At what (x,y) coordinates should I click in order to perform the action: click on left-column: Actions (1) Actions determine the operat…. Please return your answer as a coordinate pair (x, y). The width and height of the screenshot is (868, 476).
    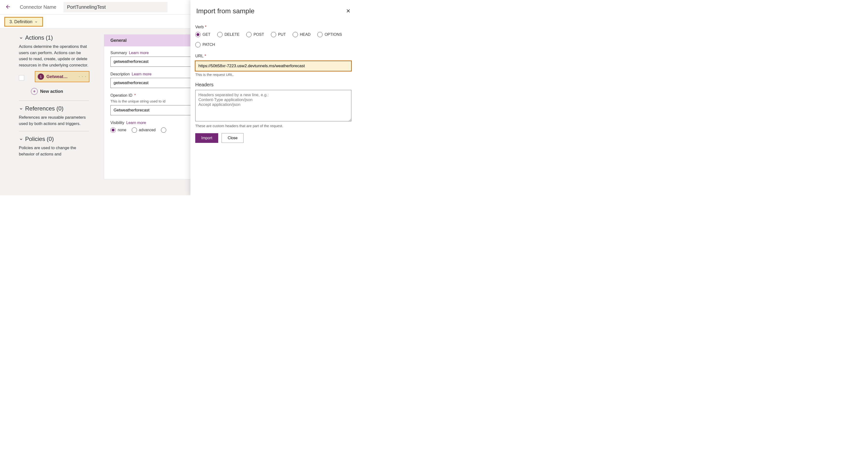
    Looking at the image, I should click on (49, 112).